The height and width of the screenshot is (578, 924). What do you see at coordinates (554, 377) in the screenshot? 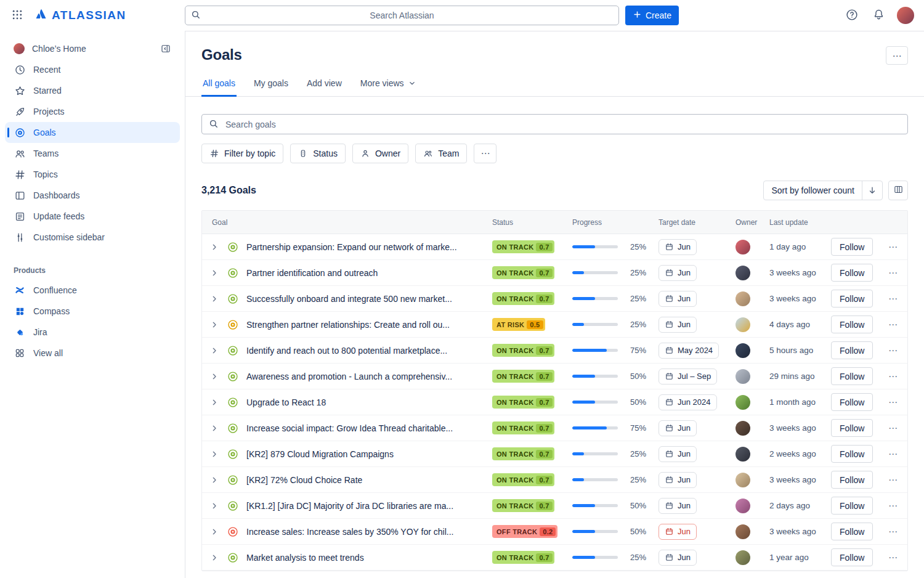
I see `goal-row: Awareness and promotion - Launch a compr…` at bounding box center [554, 377].